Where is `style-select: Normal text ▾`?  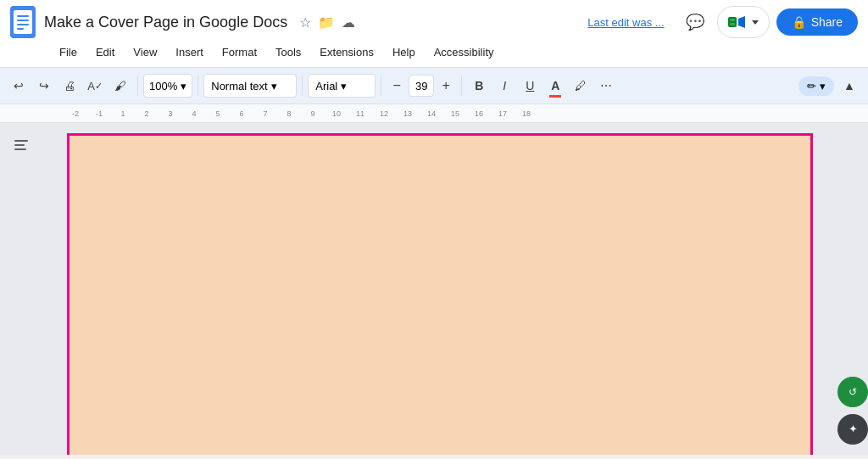 style-select: Normal text ▾ is located at coordinates (250, 86).